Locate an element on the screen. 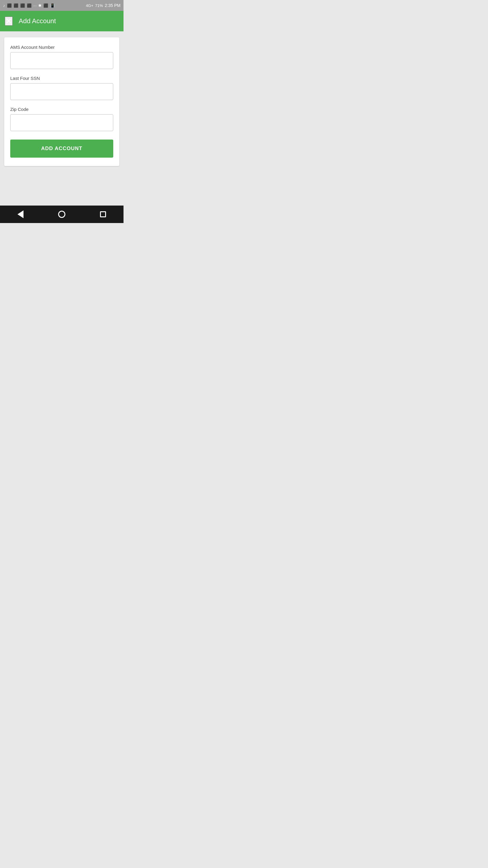 This screenshot has width=488, height=868. zip-input is located at coordinates (62, 123).